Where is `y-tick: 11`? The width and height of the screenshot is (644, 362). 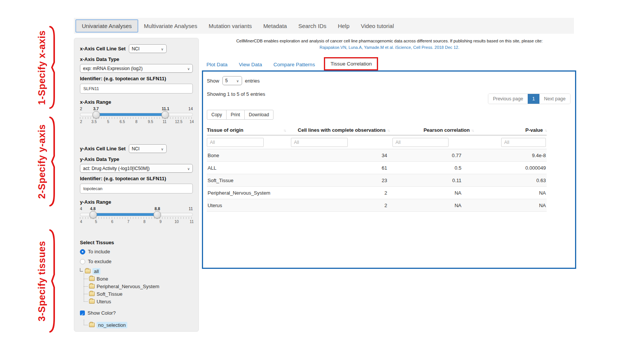
y-tick: 11 is located at coordinates (192, 222).